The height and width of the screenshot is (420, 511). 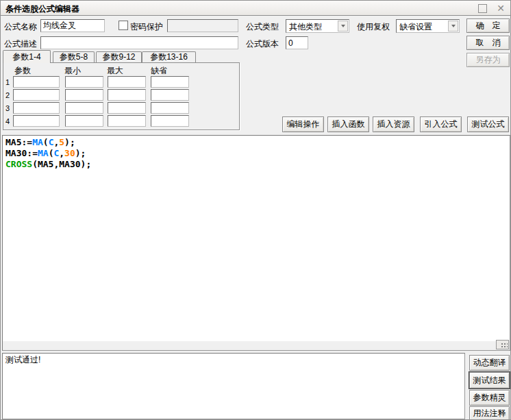 What do you see at coordinates (203, 26) in the screenshot?
I see `password-input` at bounding box center [203, 26].